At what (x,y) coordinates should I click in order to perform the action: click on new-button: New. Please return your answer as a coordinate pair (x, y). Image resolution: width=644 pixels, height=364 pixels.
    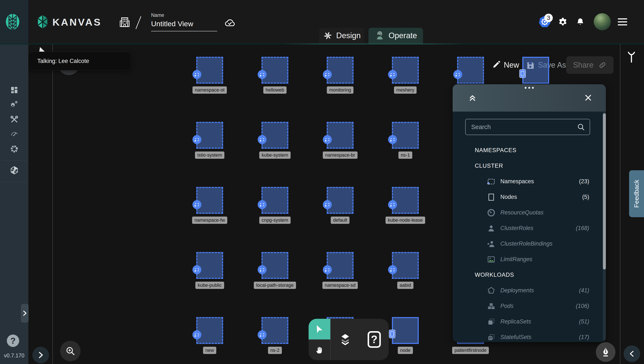
    Looking at the image, I should click on (512, 65).